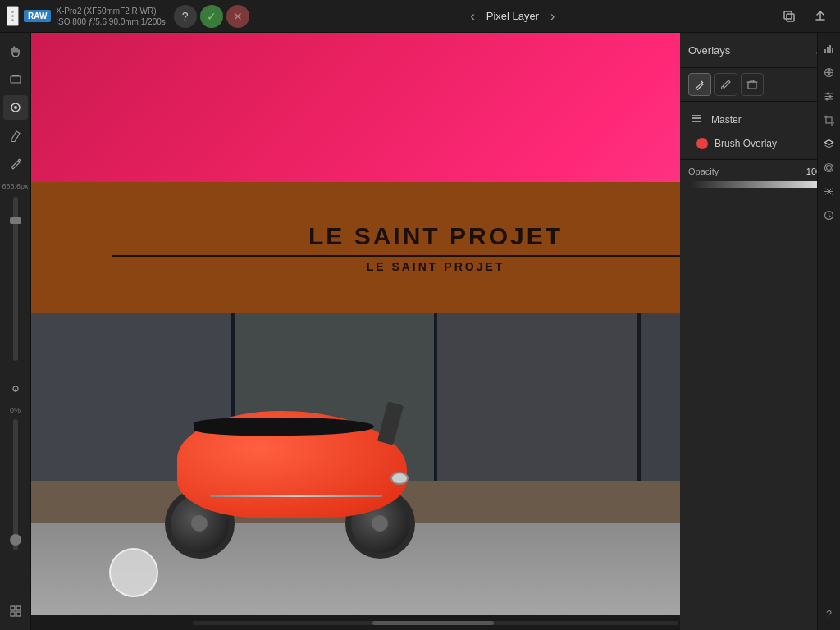  Describe the element at coordinates (128, 16) in the screenshot. I see `top-bar-left: RAW X-Pro2 (XF50mmF2 R WR) ISO 800 ƒ/5.6…` at that location.